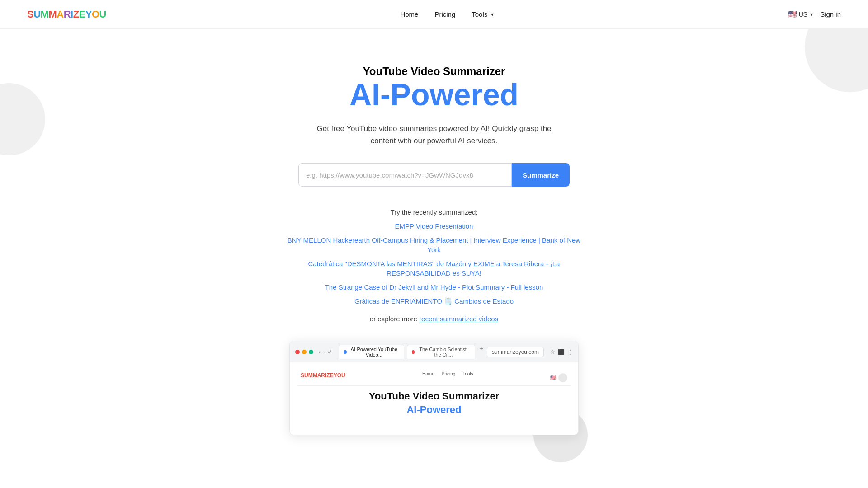 This screenshot has width=868, height=488. I want to click on browser-close-dot, so click(297, 352).